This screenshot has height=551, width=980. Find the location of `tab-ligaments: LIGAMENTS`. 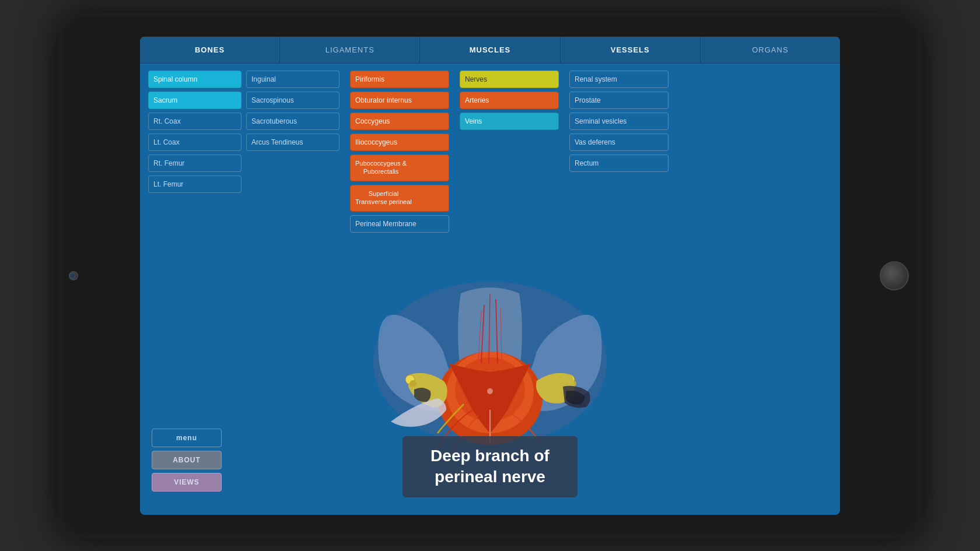

tab-ligaments: LIGAMENTS is located at coordinates (350, 50).